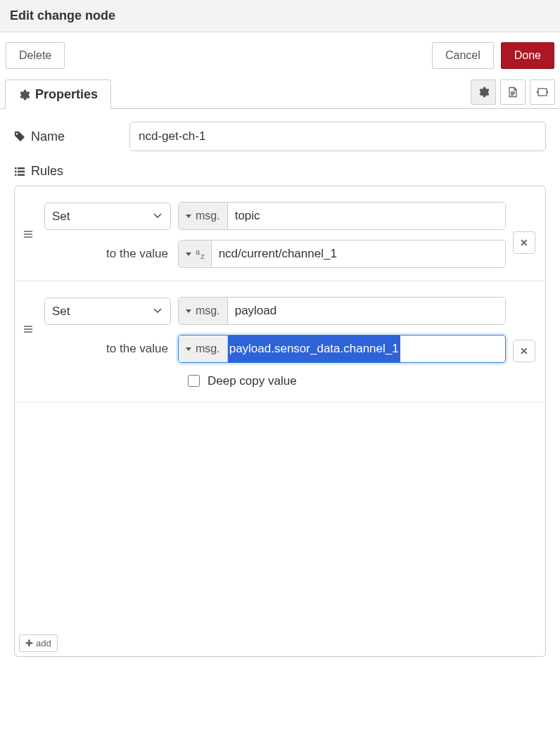 The width and height of the screenshot is (560, 735). Describe the element at coordinates (493, 56) in the screenshot. I see `right-button-group: Cancel Done` at that location.